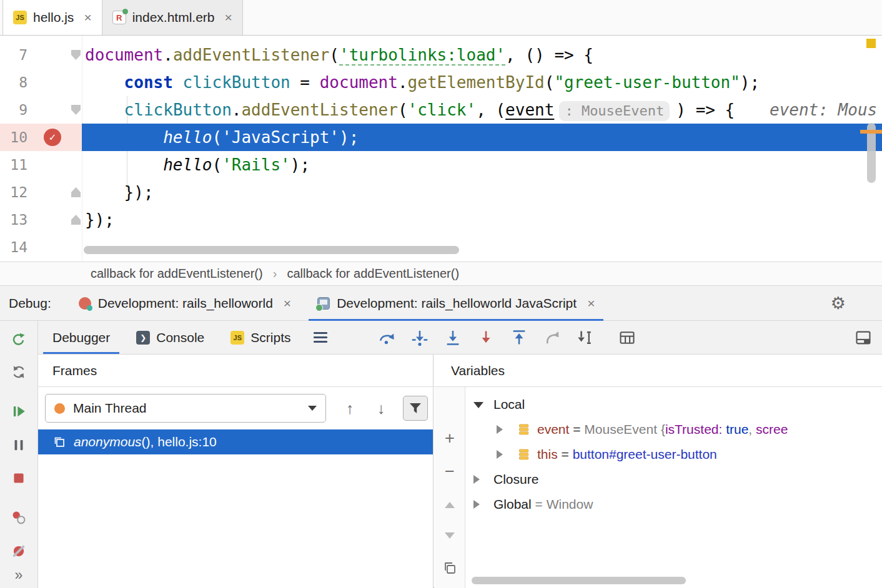  What do you see at coordinates (552, 338) in the screenshot?
I see `drop-frame-button` at bounding box center [552, 338].